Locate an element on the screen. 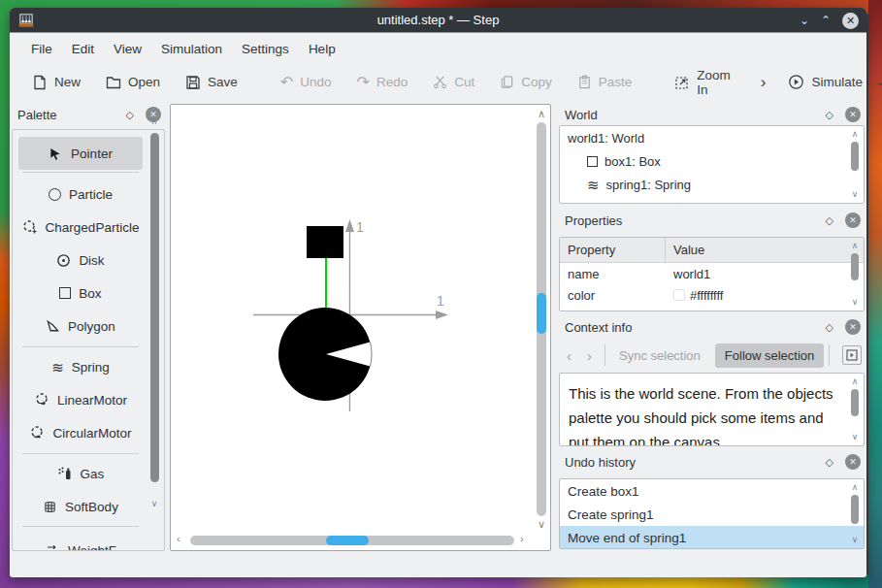 The image size is (882, 588). undo-list: Create box1 Create spring1 Move end of s… is located at coordinates (712, 514).